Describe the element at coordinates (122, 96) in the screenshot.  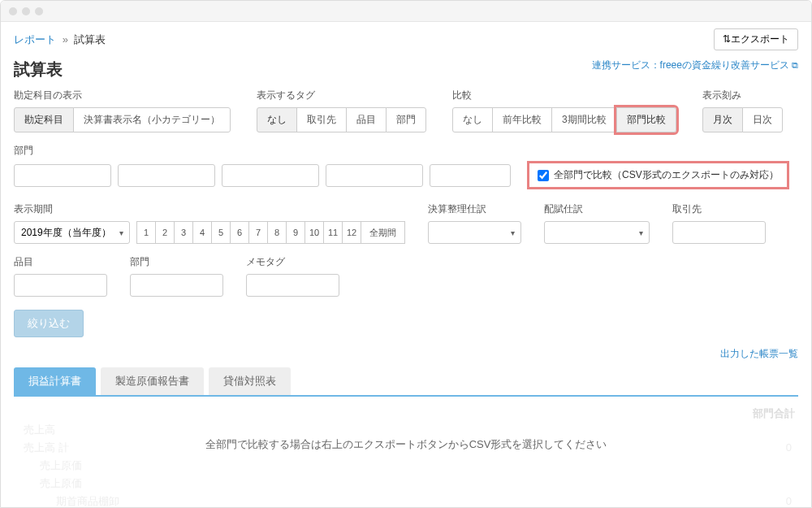
I see `account-display-label: 勘定科目の表示` at that location.